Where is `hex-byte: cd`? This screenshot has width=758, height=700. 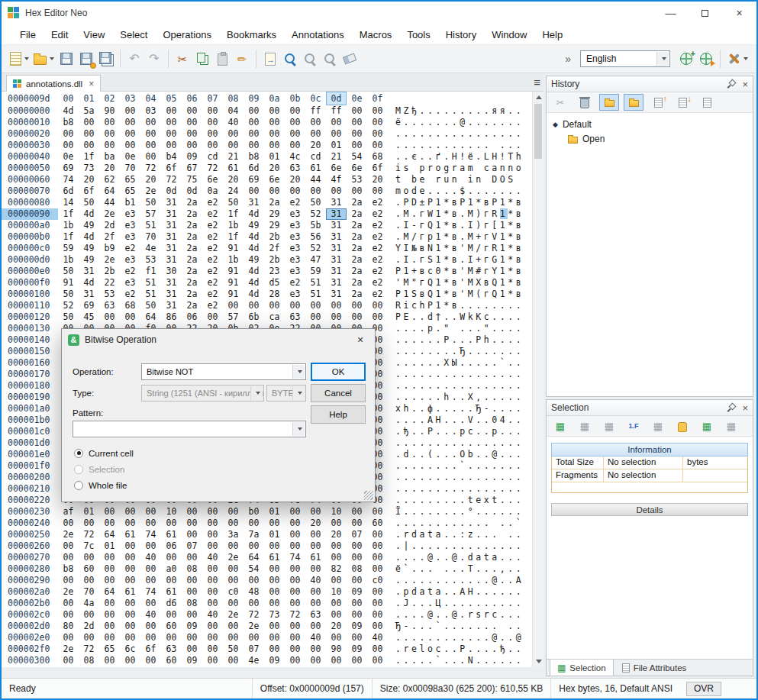 hex-byte: cd is located at coordinates (212, 157).